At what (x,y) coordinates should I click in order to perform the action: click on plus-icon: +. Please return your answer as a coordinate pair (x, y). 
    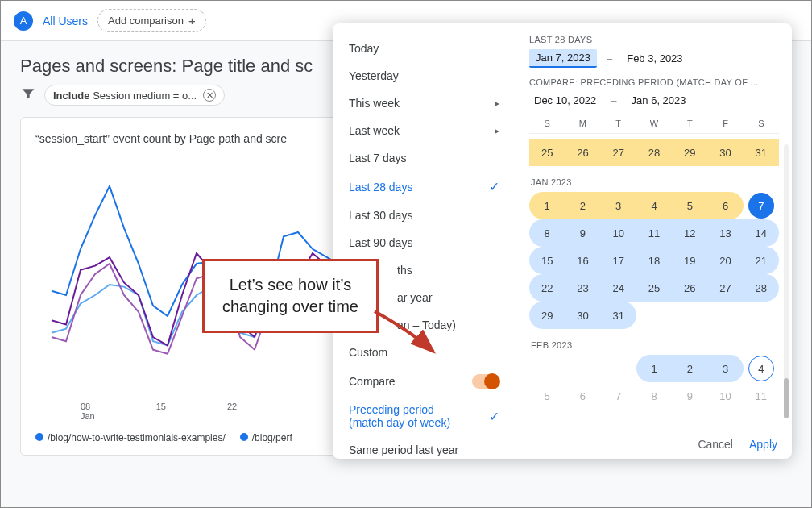
    Looking at the image, I should click on (192, 21).